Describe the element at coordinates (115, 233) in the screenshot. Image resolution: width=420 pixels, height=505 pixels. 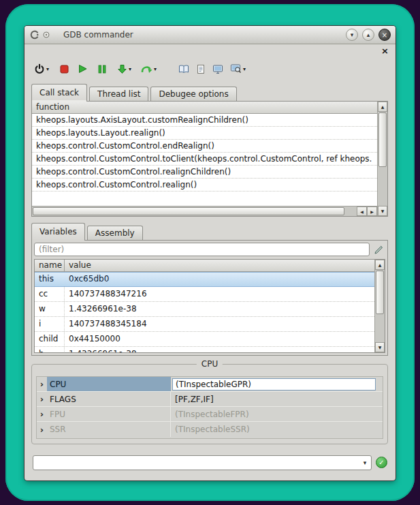
I see `tab-assembly: Assembly` at that location.